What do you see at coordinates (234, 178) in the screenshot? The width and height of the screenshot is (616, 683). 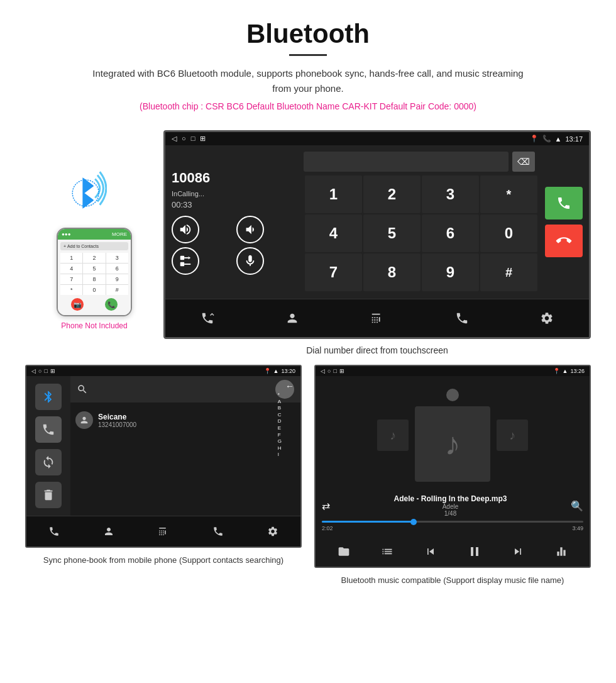 I see `dial-number: 10086` at bounding box center [234, 178].